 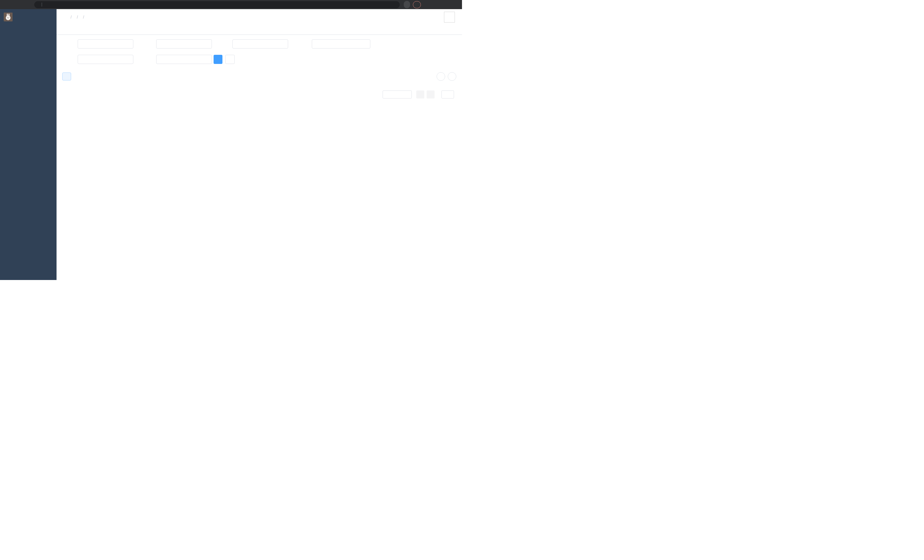 What do you see at coordinates (417, 4) in the screenshot?
I see `update-button` at bounding box center [417, 4].